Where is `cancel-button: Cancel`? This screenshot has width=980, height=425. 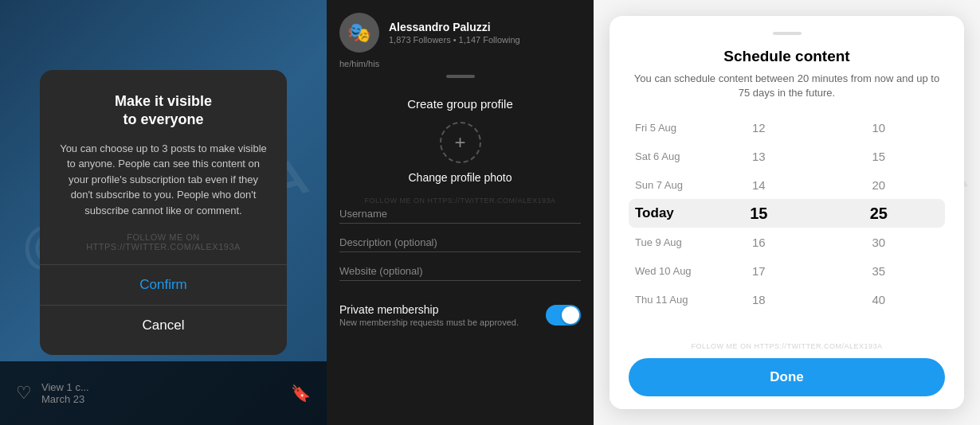
cancel-button: Cancel is located at coordinates (163, 326).